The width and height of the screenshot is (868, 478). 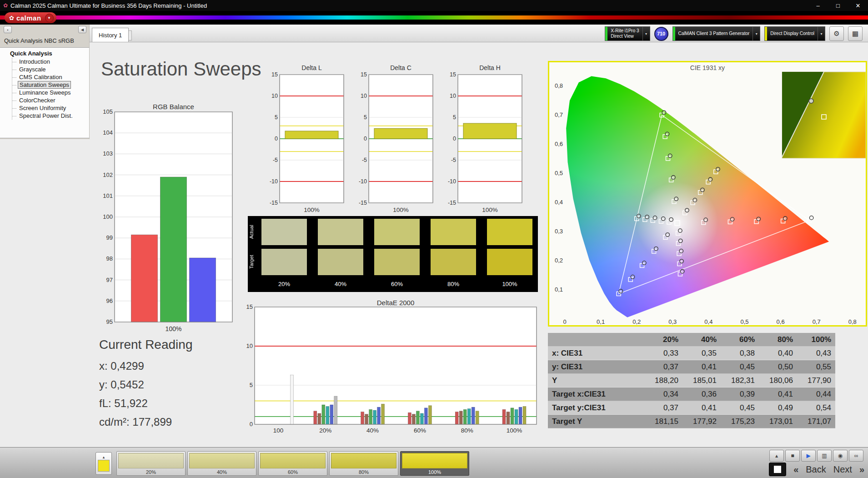 I want to click on table-row-x-cie31: x: CIE310,330,350,380,400,43, so click(x=692, y=353).